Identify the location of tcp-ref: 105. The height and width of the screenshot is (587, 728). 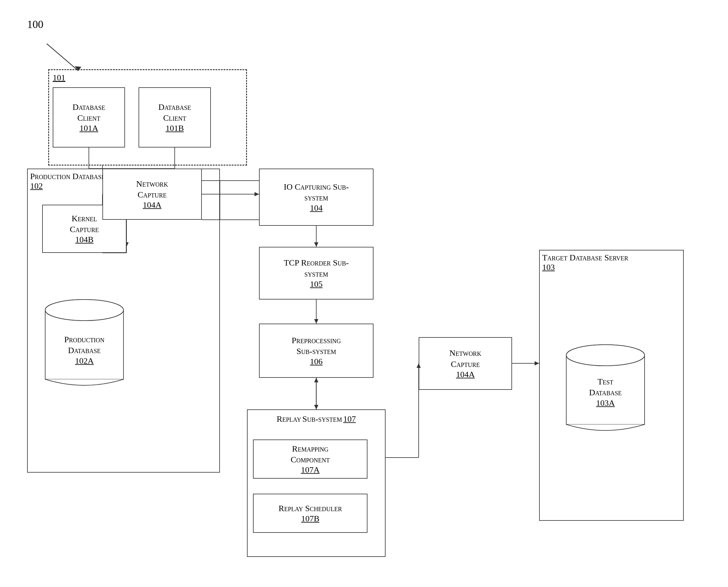
(316, 284).